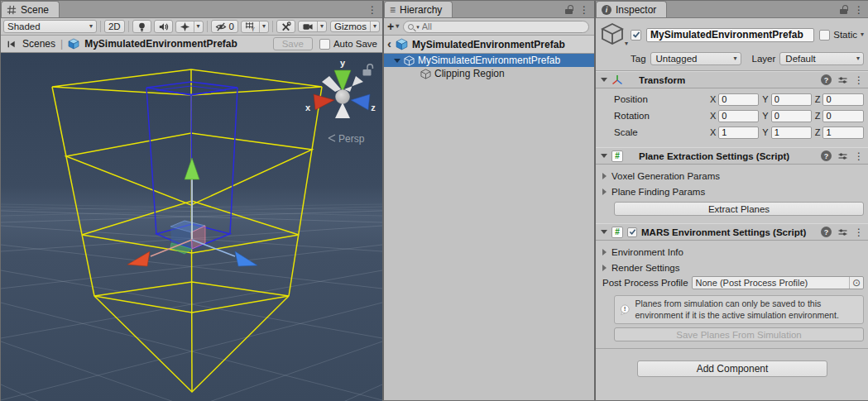 The image size is (868, 401). Describe the element at coordinates (731, 349) in the screenshot. I see `inspector-divider` at that location.